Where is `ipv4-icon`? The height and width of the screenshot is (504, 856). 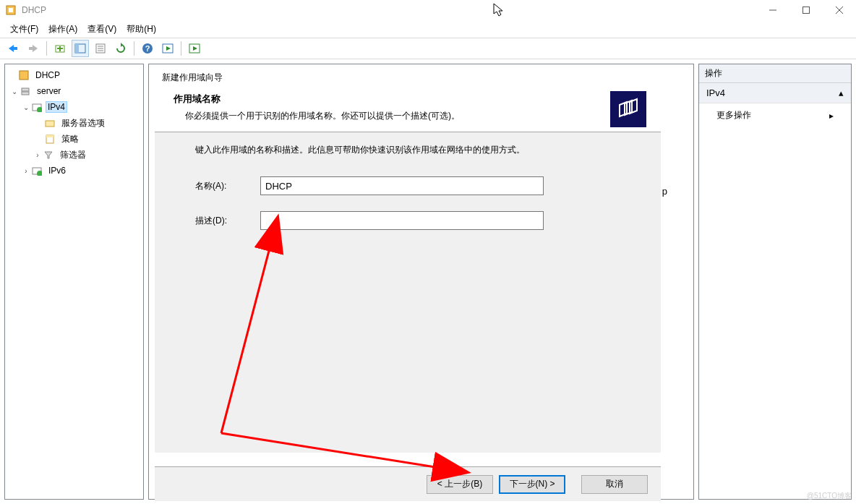 ipv4-icon is located at coordinates (37, 107).